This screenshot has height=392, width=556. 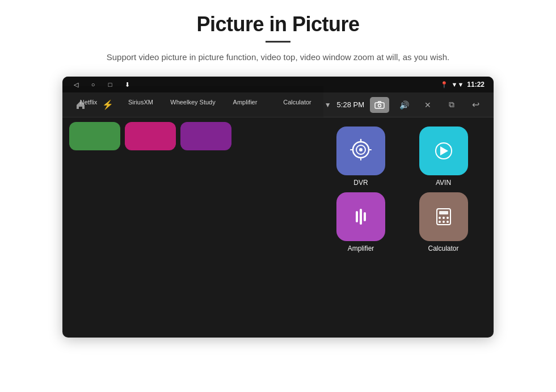 What do you see at coordinates (278, 24) in the screenshot?
I see `page-title: Picture in Picture` at bounding box center [278, 24].